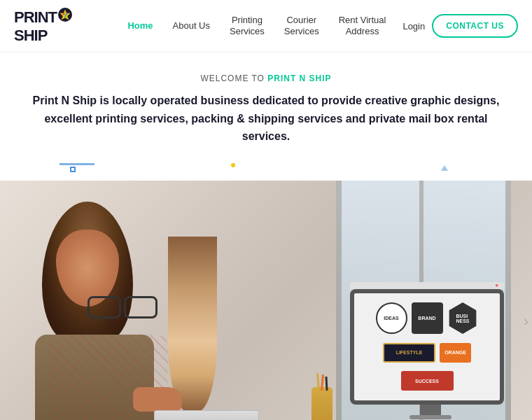 Image resolution: width=532 pixels, height=420 pixels. Describe the element at coordinates (430, 351) in the screenshot. I see `monitor: IDEAS BRAND BUSINESS LIFESTYLE ORANGE SU…` at that location.